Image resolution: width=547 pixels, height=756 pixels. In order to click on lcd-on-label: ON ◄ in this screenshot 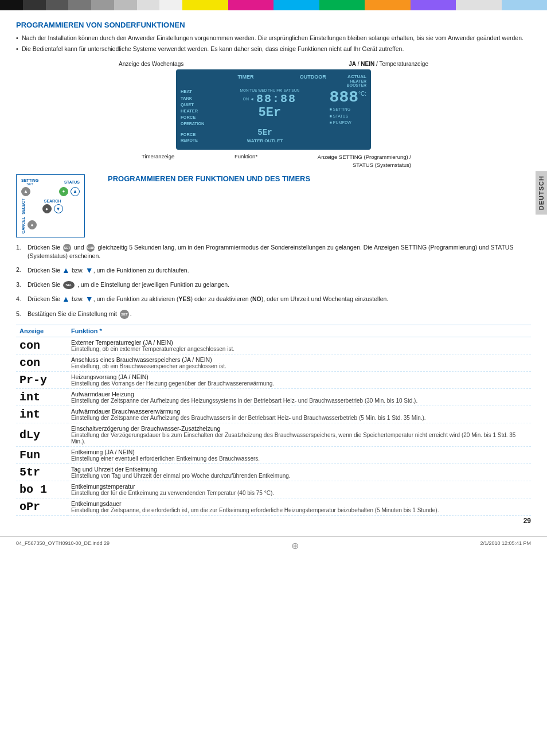, I will do `click(249, 99)`.